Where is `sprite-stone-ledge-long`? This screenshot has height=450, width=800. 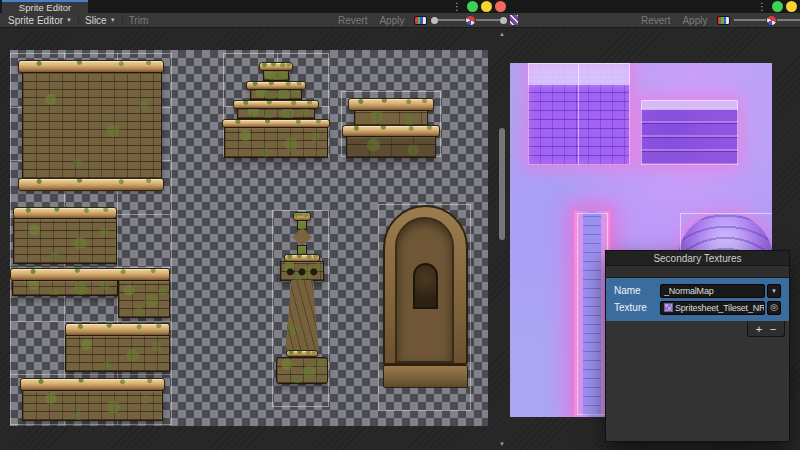 sprite-stone-ledge-long is located at coordinates (90, 299).